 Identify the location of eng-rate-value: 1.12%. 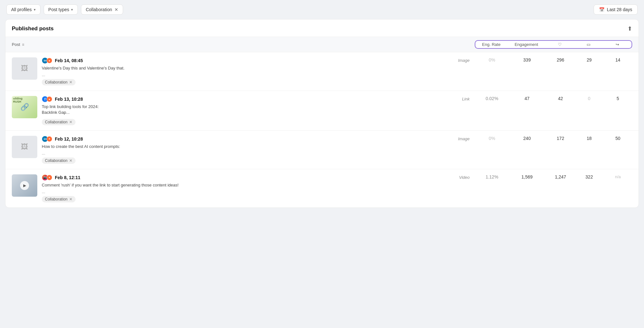
(492, 177).